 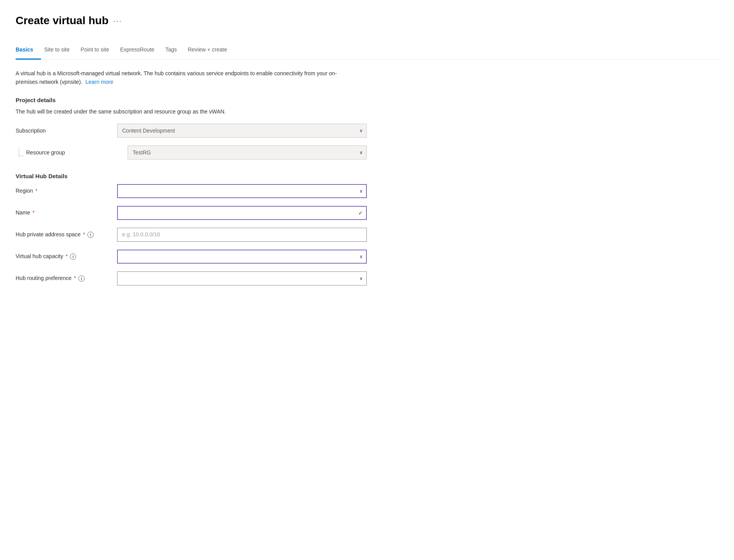 What do you see at coordinates (242, 131) in the screenshot?
I see `subscription-select: Content Development ∨` at bounding box center [242, 131].